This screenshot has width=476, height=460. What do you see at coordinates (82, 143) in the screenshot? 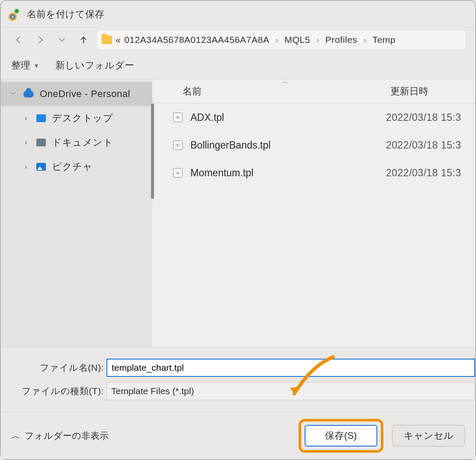
I see `tree-item-label: ドキュメント` at bounding box center [82, 143].